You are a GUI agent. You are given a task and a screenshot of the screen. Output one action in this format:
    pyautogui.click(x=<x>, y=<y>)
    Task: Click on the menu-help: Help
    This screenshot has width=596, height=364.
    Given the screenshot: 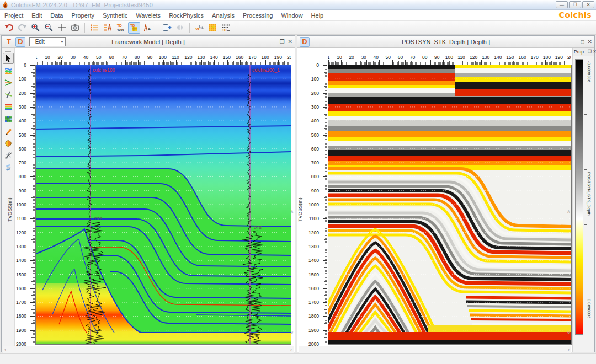 What is the action you would take?
    pyautogui.click(x=318, y=15)
    